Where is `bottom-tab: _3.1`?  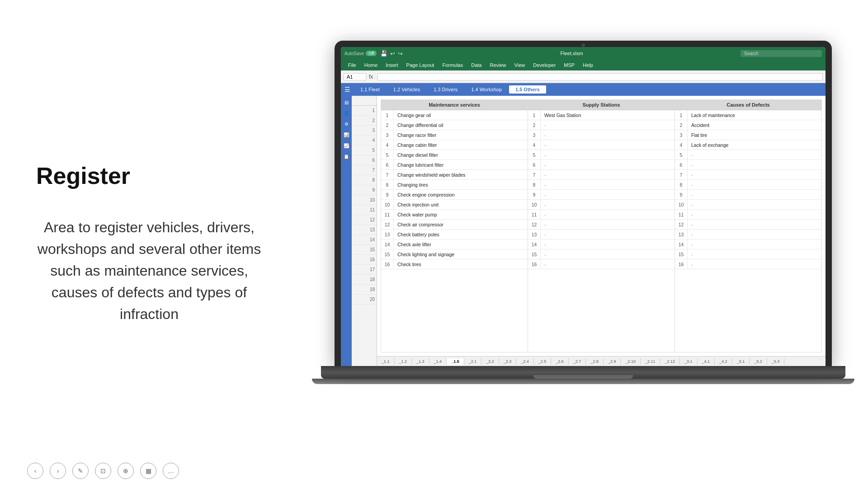 bottom-tab: _3.1 is located at coordinates (689, 361).